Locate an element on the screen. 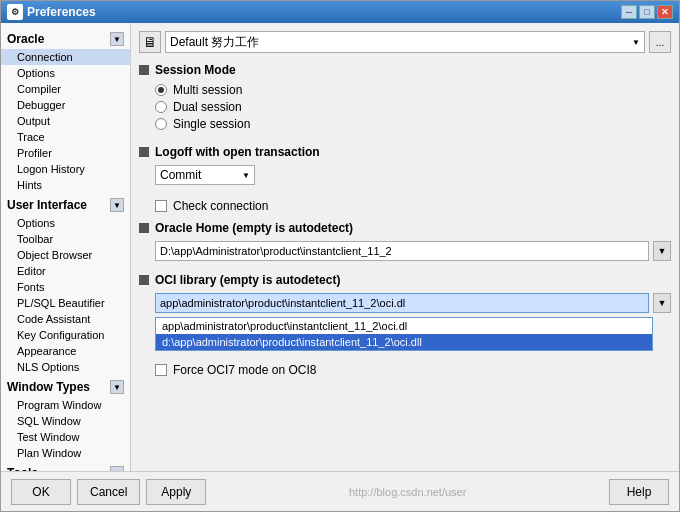 The width and height of the screenshot is (680, 512). sidebar-item-fonts: Fonts is located at coordinates (66, 287).